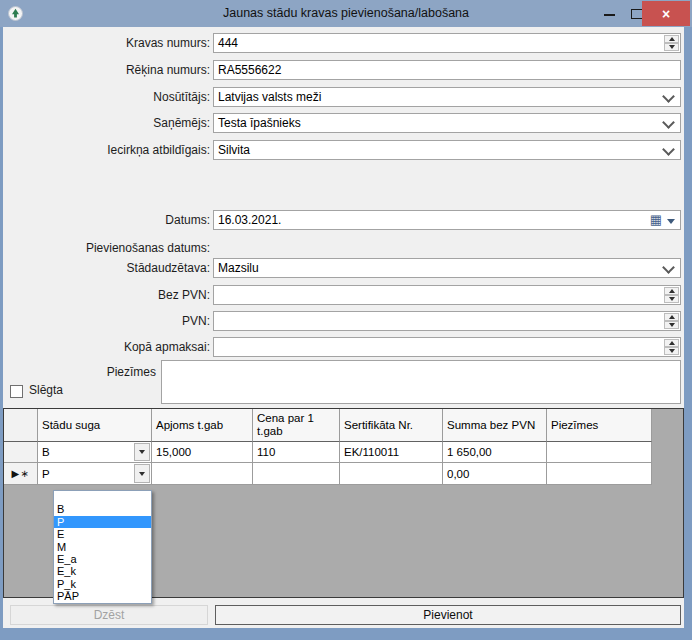 This screenshot has width=692, height=640. What do you see at coordinates (447, 43) in the screenshot?
I see `kravas-numurs-spinner: 444` at bounding box center [447, 43].